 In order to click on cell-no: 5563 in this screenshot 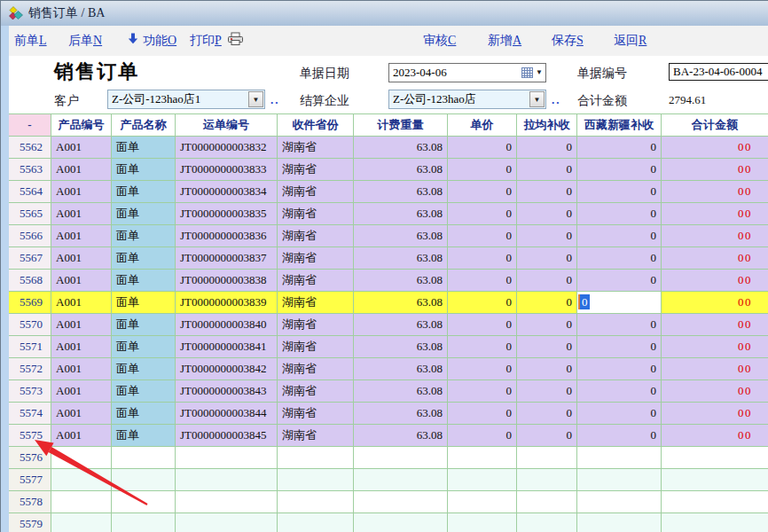, I will do `click(30, 169)`.